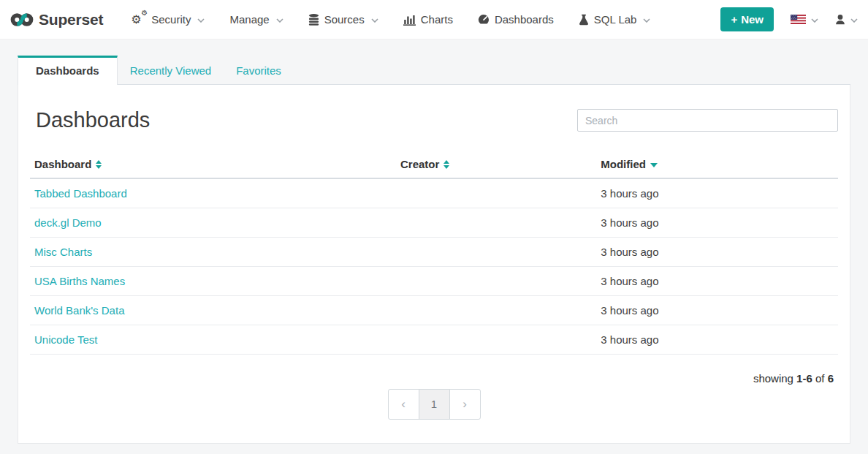  I want to click on nav-item-label: Security, so click(171, 19).